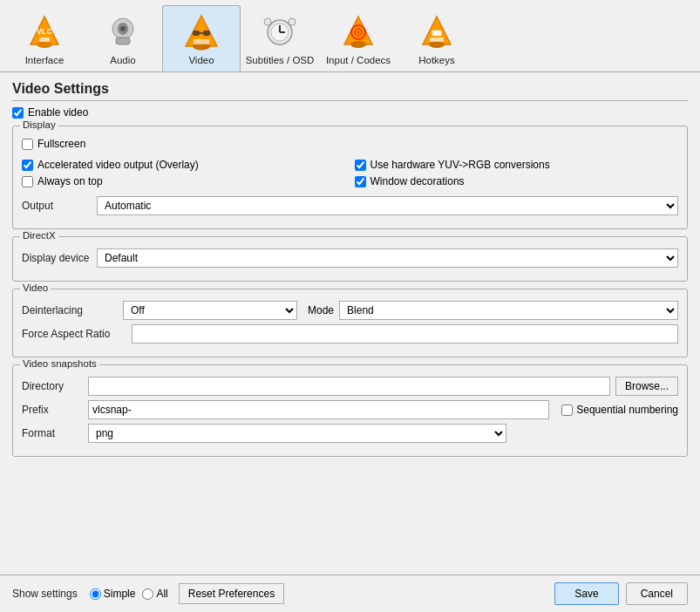 Image resolution: width=700 pixels, height=612 pixels. Describe the element at coordinates (297, 433) in the screenshot. I see `format-select: png` at that location.